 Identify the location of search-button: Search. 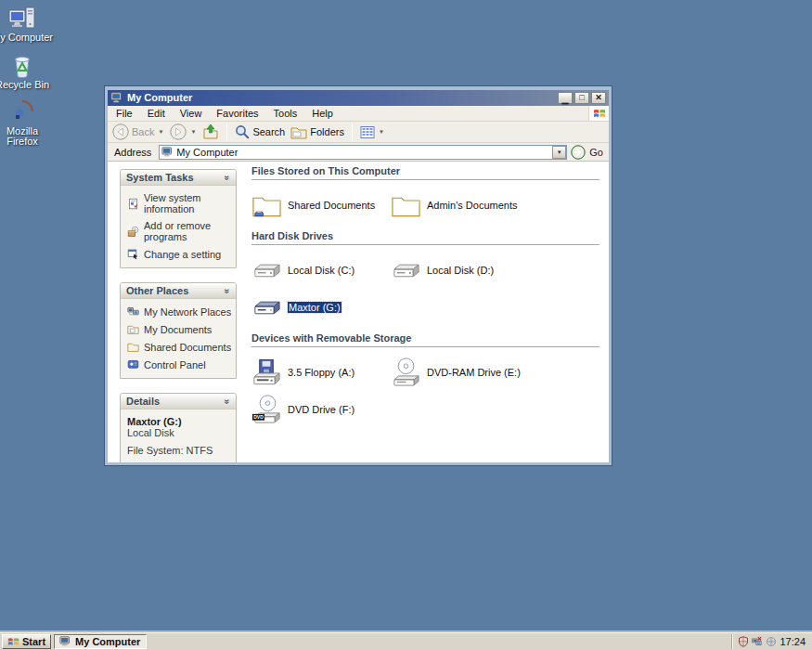
(260, 132).